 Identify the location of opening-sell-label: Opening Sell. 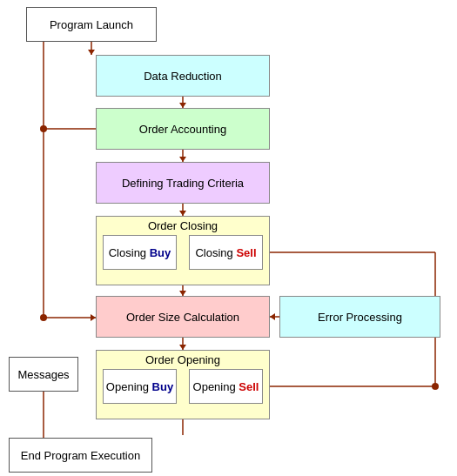
(226, 386).